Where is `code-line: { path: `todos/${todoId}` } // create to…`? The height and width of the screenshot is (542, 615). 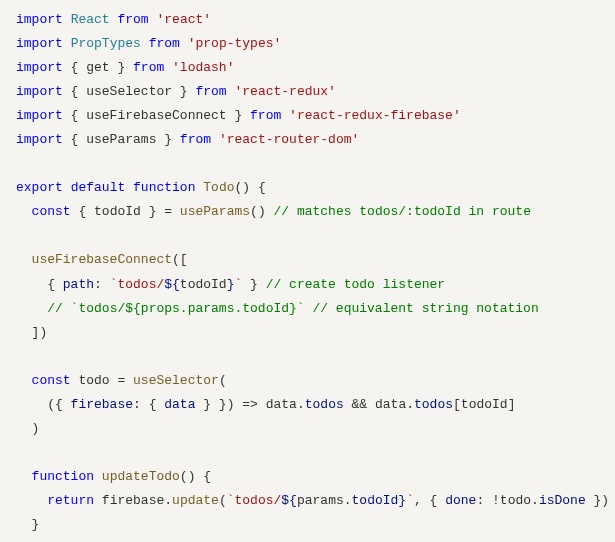
code-line: { path: `todos/${todoId}` } // create to… is located at coordinates (308, 285).